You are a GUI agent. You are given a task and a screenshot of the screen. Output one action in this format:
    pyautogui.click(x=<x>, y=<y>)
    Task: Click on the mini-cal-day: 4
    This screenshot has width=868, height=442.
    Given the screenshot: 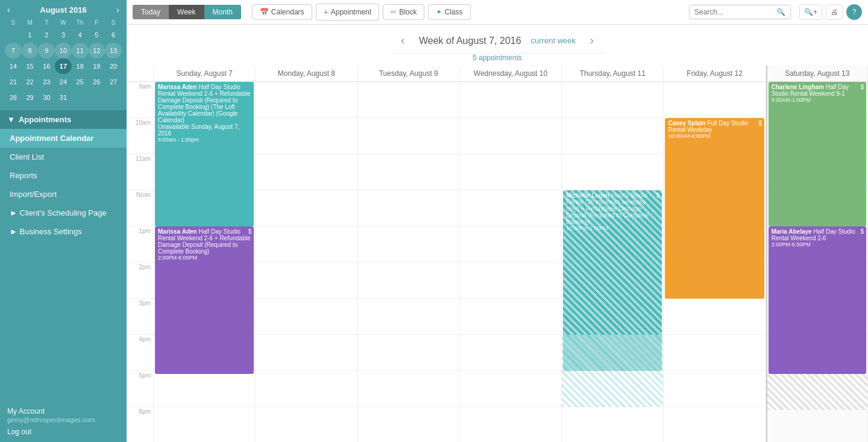 What is the action you would take?
    pyautogui.click(x=80, y=35)
    